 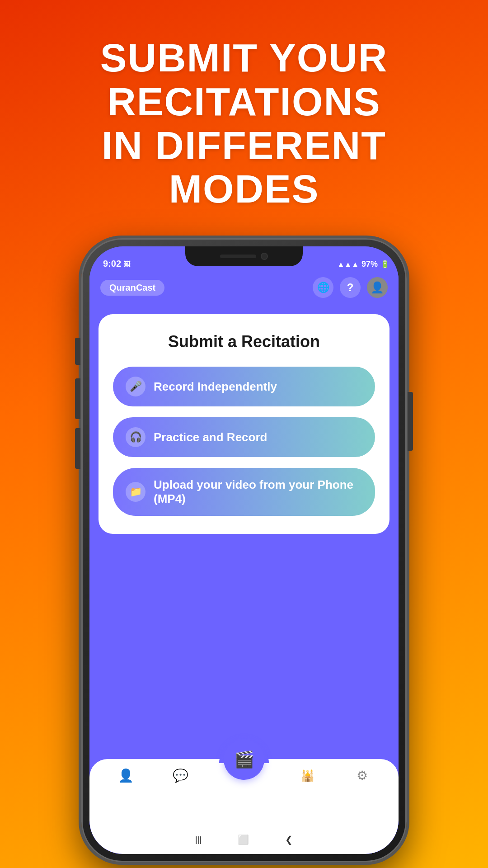 I want to click on fab-container: 🎬, so click(x=244, y=760).